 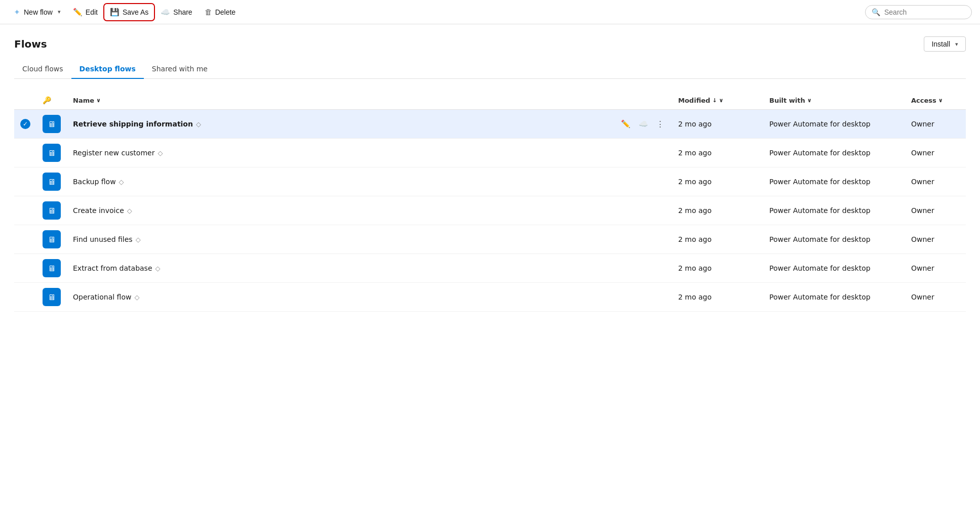 I want to click on table-row: 🖥Register new customer◇2 mo agoPower Aut…, so click(x=490, y=153).